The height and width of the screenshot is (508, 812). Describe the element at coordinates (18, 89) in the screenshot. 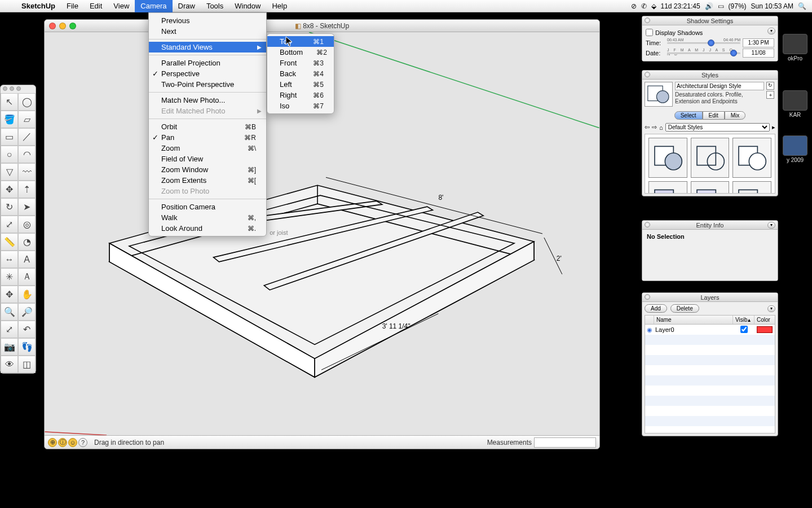

I see `palette-titlebar` at that location.